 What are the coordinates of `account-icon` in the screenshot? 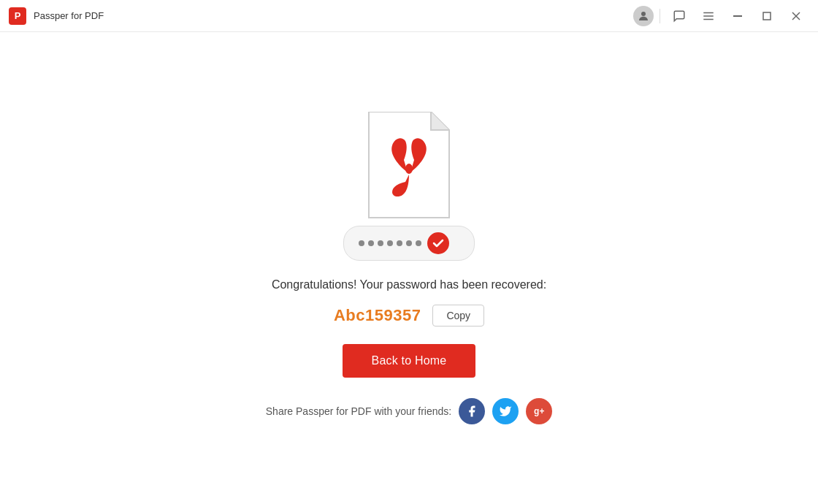 It's located at (643, 16).